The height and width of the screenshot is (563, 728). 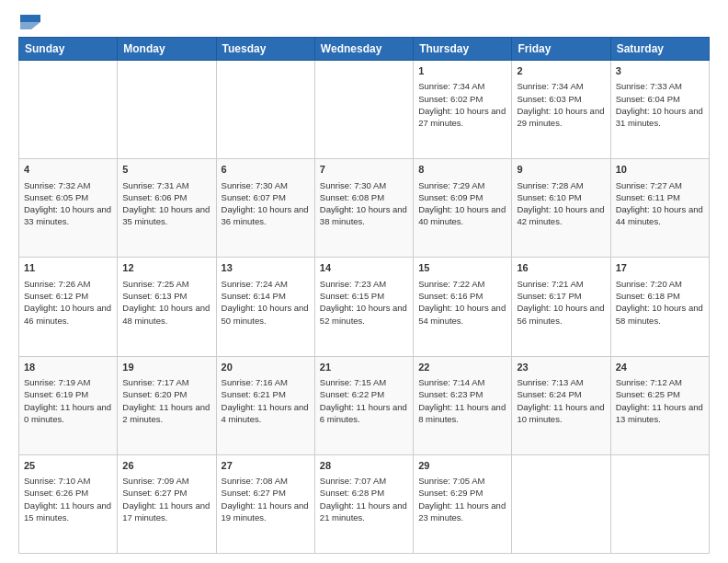 What do you see at coordinates (68, 368) in the screenshot?
I see `day-number: 18` at bounding box center [68, 368].